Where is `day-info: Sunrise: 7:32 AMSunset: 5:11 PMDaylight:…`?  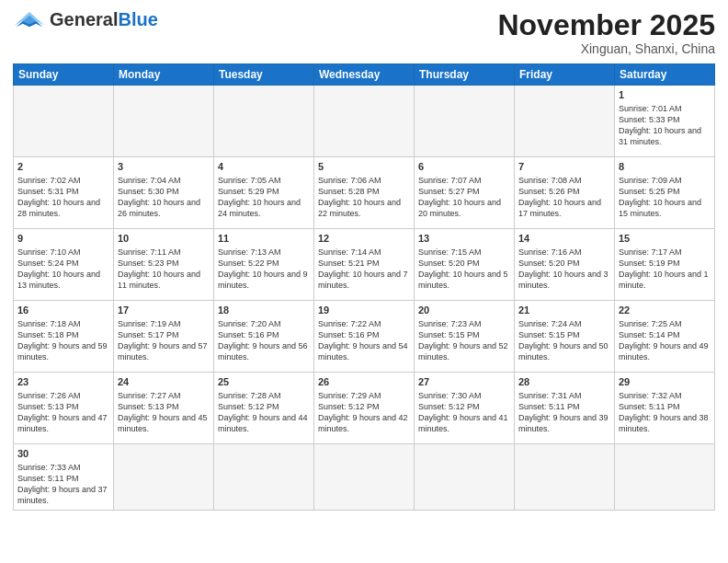
day-info: Sunrise: 7:32 AMSunset: 5:11 PMDaylight:… is located at coordinates (665, 412).